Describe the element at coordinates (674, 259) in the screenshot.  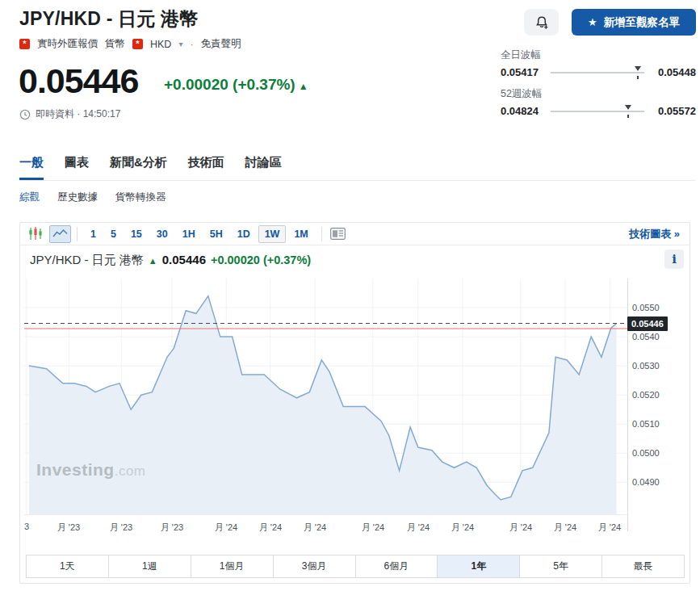
I see `info-button: i` at that location.